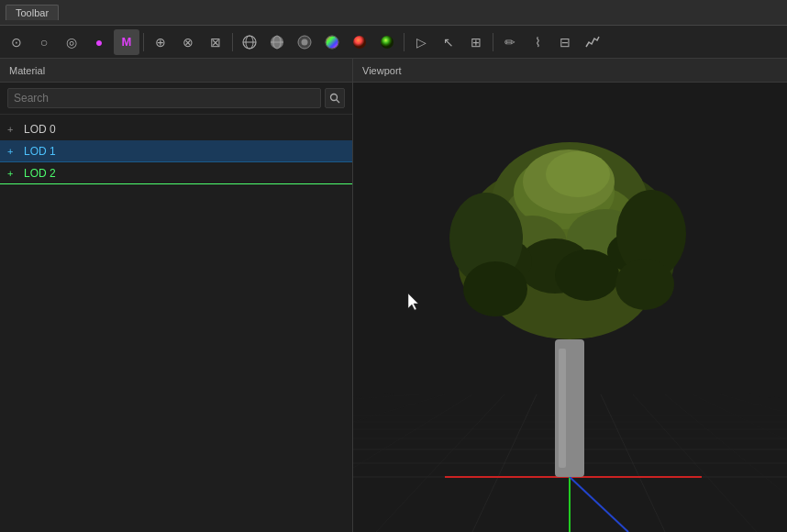 The height and width of the screenshot is (532, 787). What do you see at coordinates (571, 71) in the screenshot?
I see `viewport-tab: Viewport` at bounding box center [571, 71].